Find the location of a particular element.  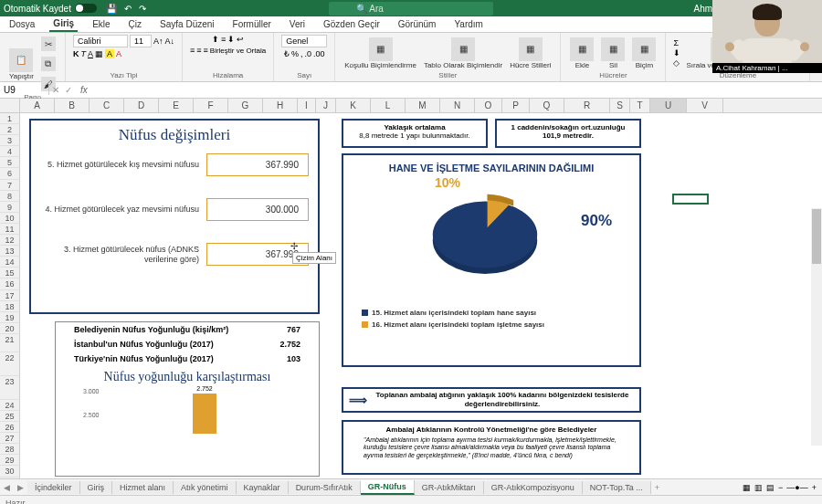

status-bar: Hazır is located at coordinates (411, 499).